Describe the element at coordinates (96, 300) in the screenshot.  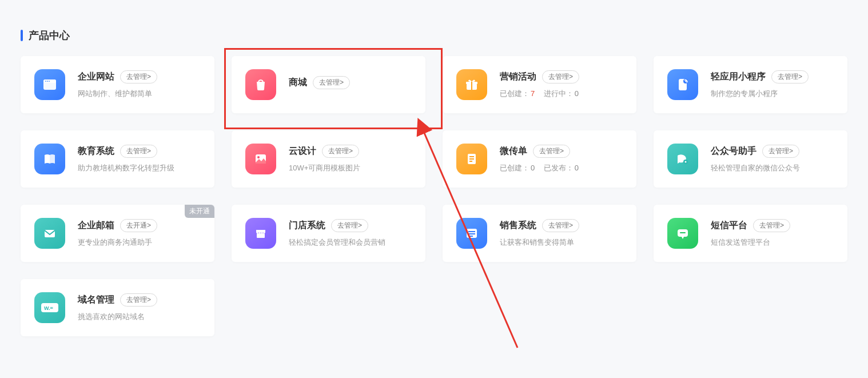
I see `card-title: 域名管理` at that location.